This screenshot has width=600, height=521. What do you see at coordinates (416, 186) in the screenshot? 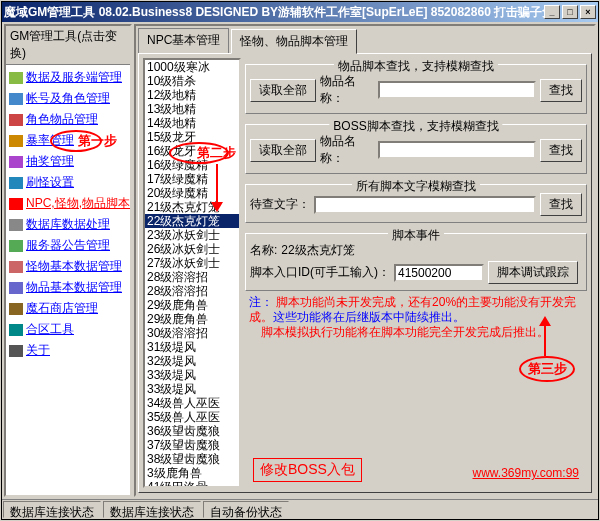
I see `group-title: 所有脚本文字模糊查找` at bounding box center [416, 186].